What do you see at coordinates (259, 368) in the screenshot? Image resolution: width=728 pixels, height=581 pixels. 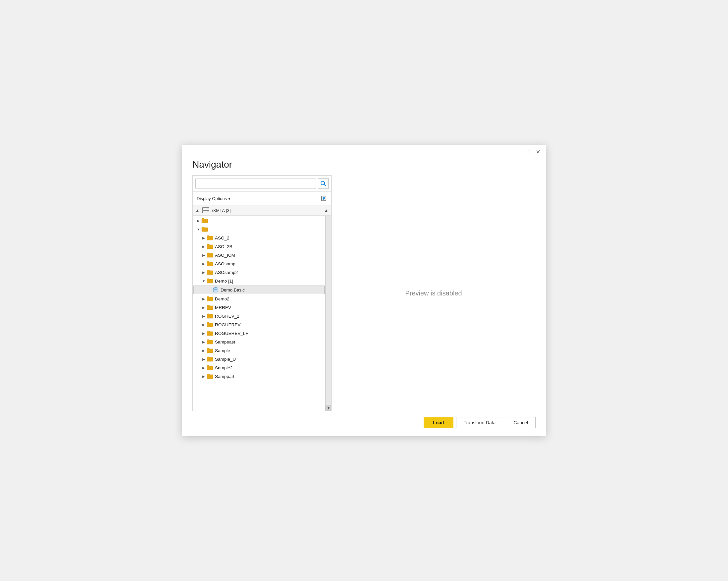 I see `list-item: ▶ Sample2` at bounding box center [259, 368].